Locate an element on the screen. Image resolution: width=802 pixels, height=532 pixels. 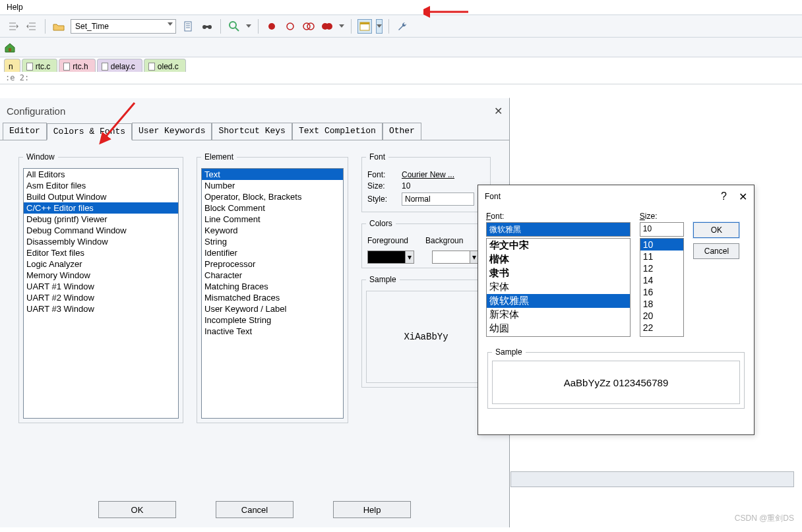
list-item: Matching Braces is located at coordinates (272, 286).